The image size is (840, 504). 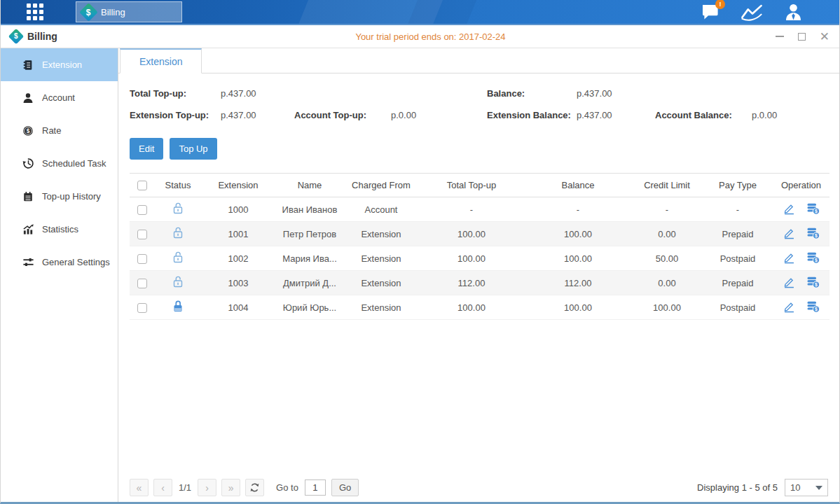 What do you see at coordinates (752, 13) in the screenshot?
I see `resource-monitor-icon` at bounding box center [752, 13].